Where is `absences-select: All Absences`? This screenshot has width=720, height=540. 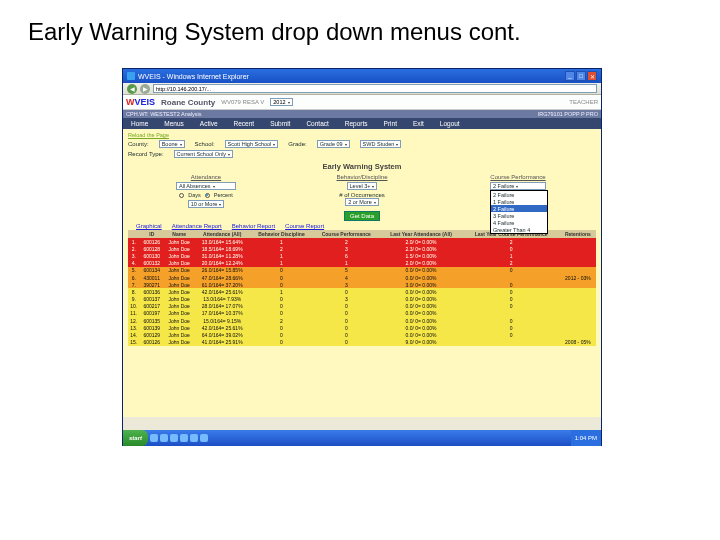
absences-select: All Absences is located at coordinates (206, 186).